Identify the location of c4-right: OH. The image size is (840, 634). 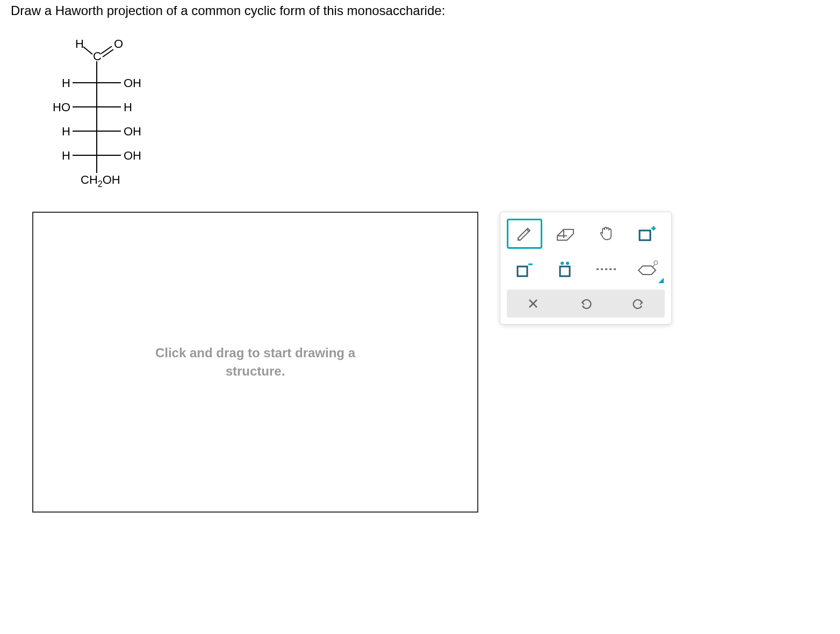
(132, 131).